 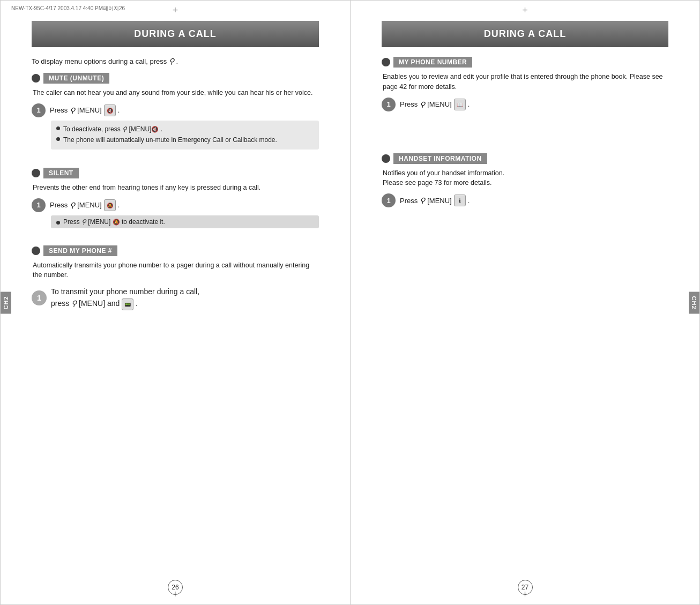 I want to click on send-label: SEND MY PHONE #, so click(x=80, y=251).